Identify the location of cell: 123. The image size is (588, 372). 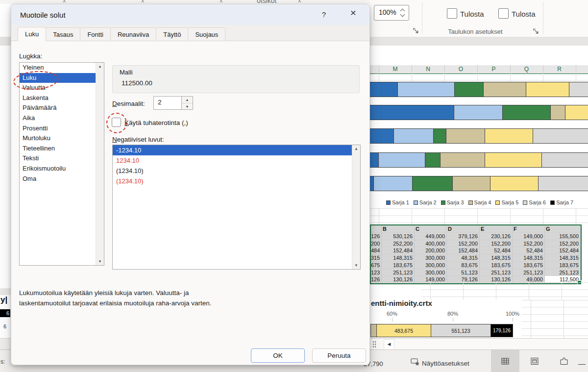
(376, 273).